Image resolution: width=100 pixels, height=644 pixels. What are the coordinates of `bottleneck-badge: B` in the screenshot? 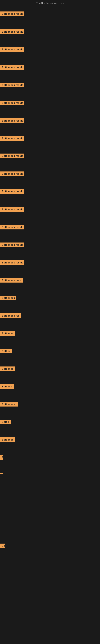 It's located at (1, 458).